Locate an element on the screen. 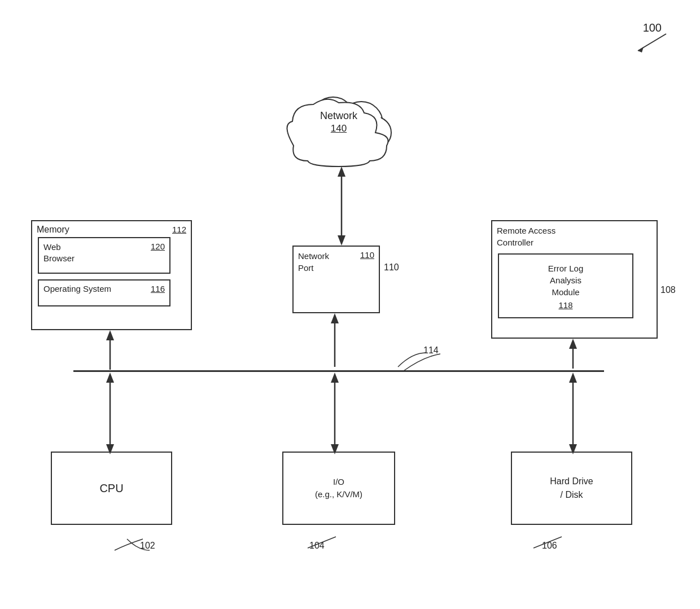 The width and height of the screenshot is (700, 609). memory-label: Memory is located at coordinates (53, 230).